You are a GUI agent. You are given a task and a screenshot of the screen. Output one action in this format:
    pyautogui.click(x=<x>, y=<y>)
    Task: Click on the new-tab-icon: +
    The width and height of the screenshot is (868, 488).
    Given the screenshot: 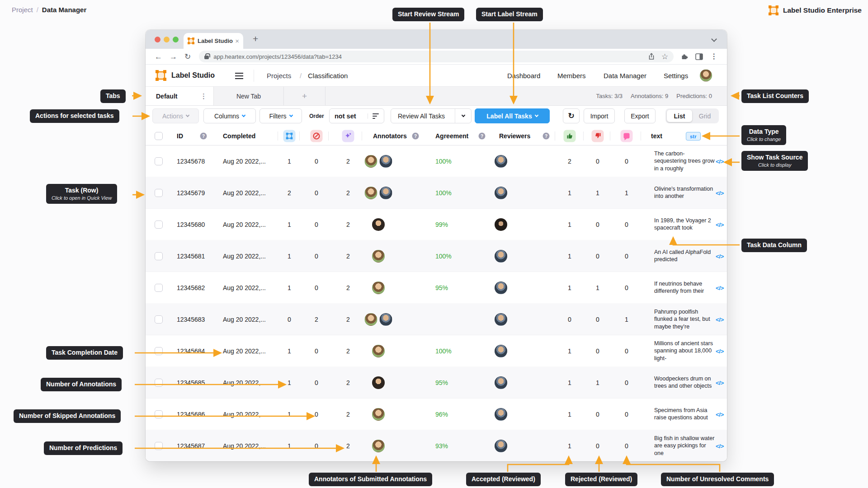 What is the action you would take?
    pyautogui.click(x=255, y=39)
    